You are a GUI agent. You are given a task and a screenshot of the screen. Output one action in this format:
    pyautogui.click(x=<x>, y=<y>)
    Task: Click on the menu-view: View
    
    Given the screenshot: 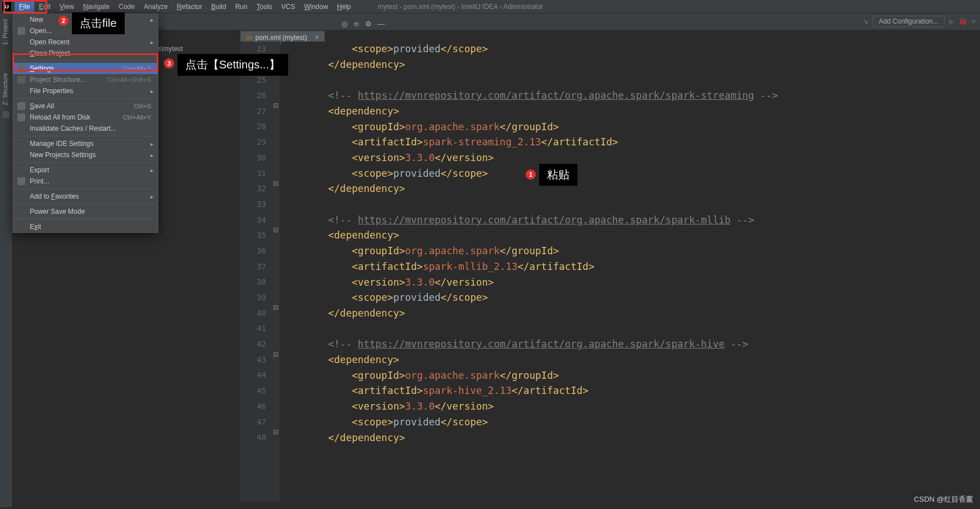 What is the action you would take?
    pyautogui.click(x=67, y=7)
    